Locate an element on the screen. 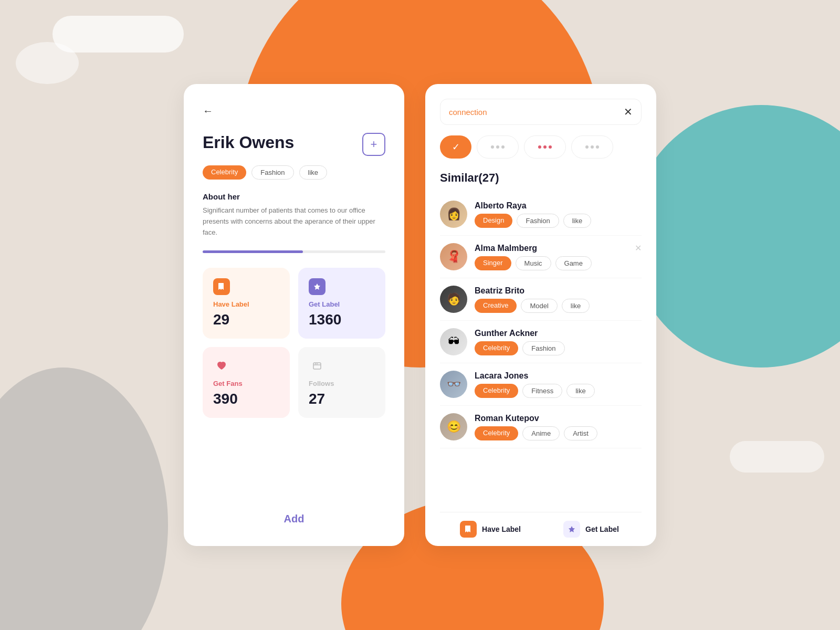  tag-celebrity-gunther: Celebrity is located at coordinates (497, 349).